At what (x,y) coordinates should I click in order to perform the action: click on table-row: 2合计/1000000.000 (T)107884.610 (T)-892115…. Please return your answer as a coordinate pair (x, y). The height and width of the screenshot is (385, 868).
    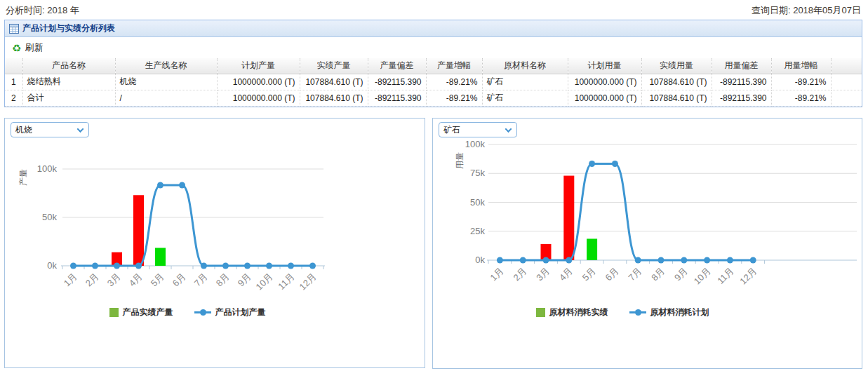
    Looking at the image, I should click on (434, 98).